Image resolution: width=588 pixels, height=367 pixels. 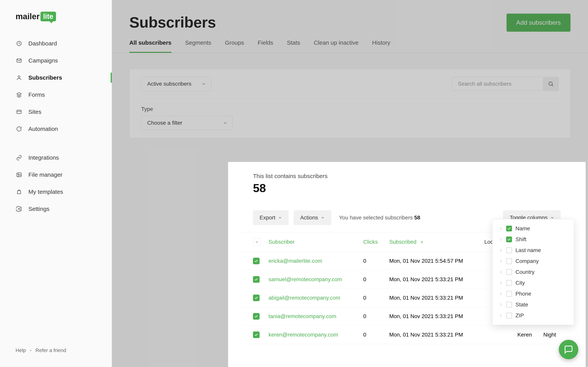 What do you see at coordinates (302, 316) in the screenshot?
I see `subscriber-email: tania@remotecompany.com` at bounding box center [302, 316].